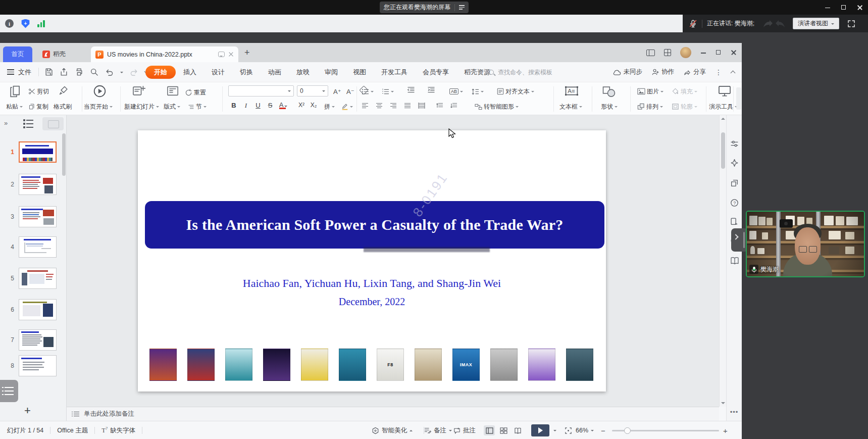  Describe the element at coordinates (246, 106) in the screenshot. I see `italic-button: I` at that location.